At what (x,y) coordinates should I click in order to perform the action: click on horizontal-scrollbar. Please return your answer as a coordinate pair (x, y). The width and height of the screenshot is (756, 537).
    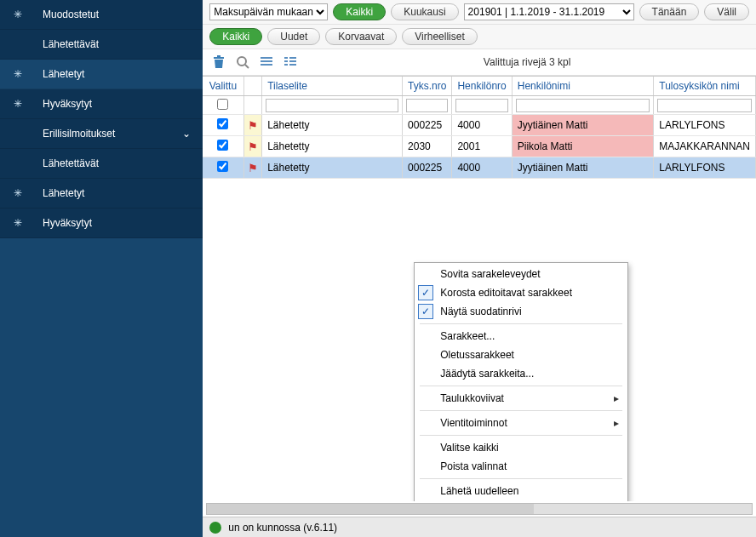
    Looking at the image, I should click on (479, 509).